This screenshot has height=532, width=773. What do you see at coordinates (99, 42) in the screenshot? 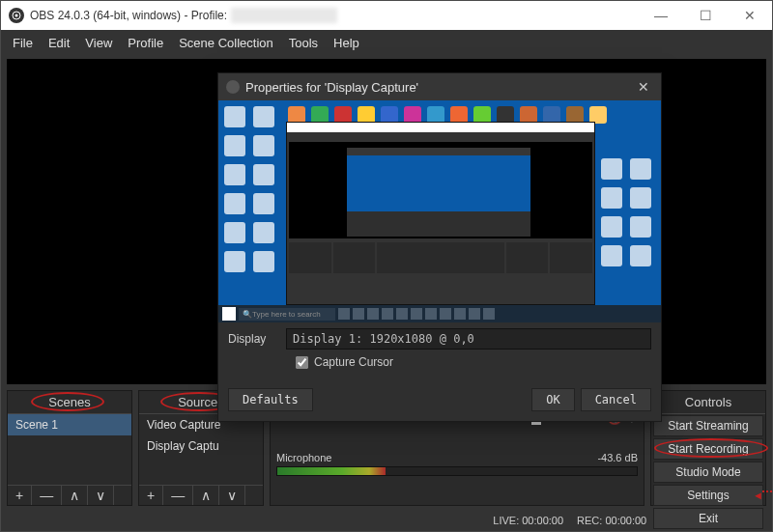
I see `menu-view: View` at bounding box center [99, 42].